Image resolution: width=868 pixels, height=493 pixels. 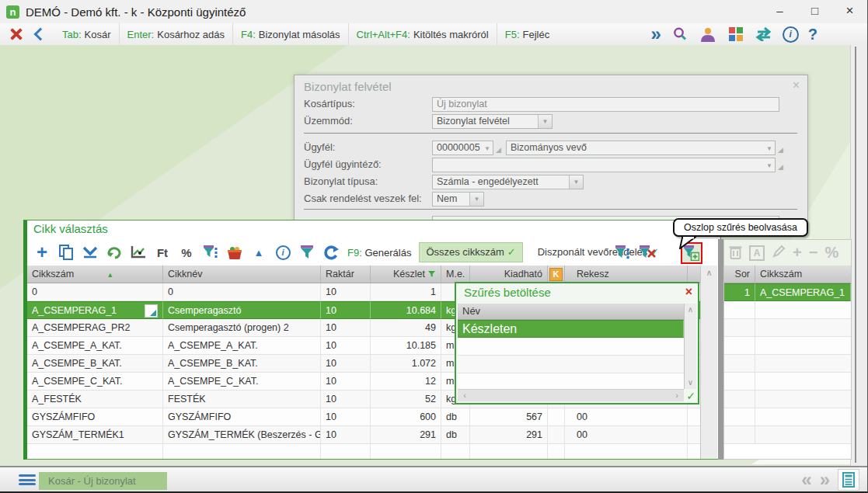 I want to click on shortcut-ctrlaltf4-makro: Ctrl+Alt+F4:Kitöltés makróról, so click(x=423, y=34).